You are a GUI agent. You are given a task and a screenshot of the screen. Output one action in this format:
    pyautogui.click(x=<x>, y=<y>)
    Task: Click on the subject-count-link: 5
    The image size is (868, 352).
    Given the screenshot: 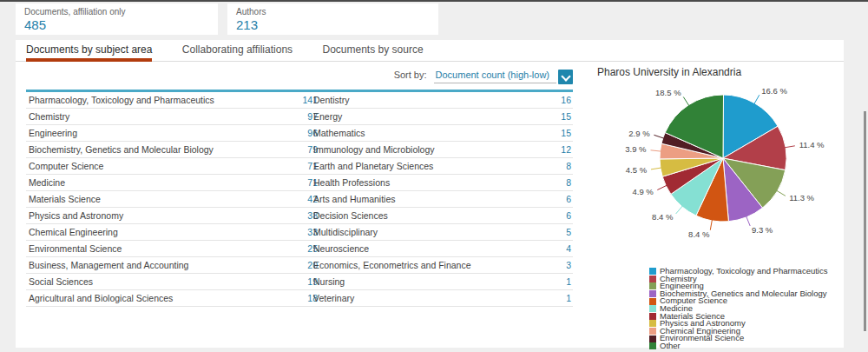 What is the action you would take?
    pyautogui.click(x=569, y=232)
    